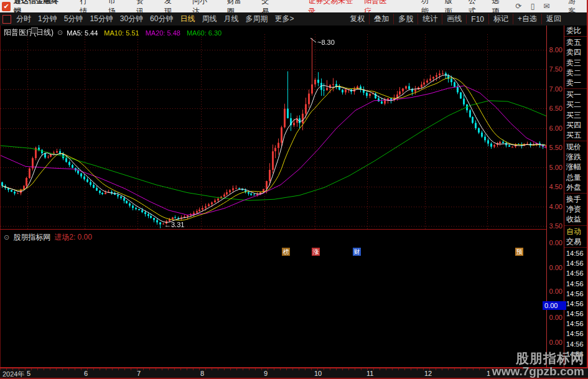 Image resolution: width=588 pixels, height=379 pixels. What do you see at coordinates (556, 268) in the screenshot?
I see `indicator-tick-1: 0.00` at bounding box center [556, 268].